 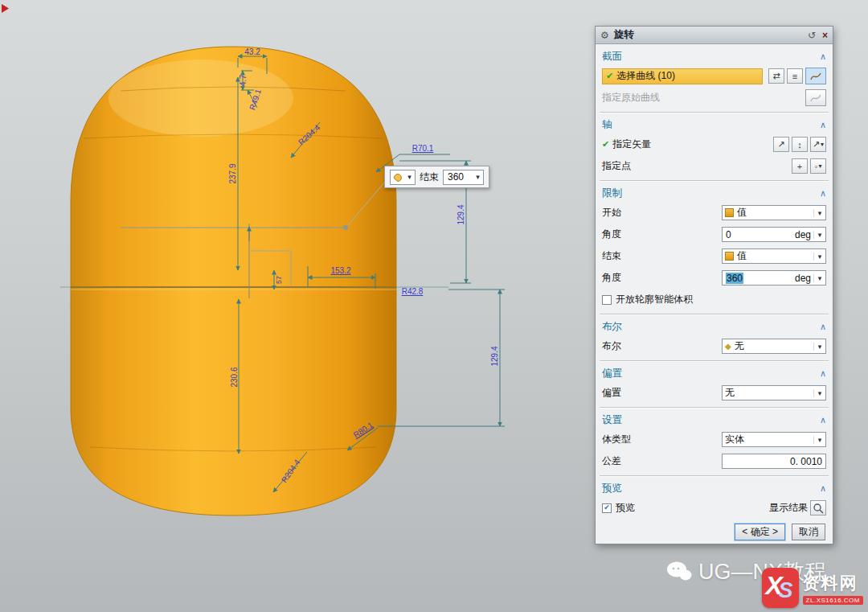 What do you see at coordinates (625, 508) in the screenshot?
I see `preview-label: 预览` at bounding box center [625, 508].